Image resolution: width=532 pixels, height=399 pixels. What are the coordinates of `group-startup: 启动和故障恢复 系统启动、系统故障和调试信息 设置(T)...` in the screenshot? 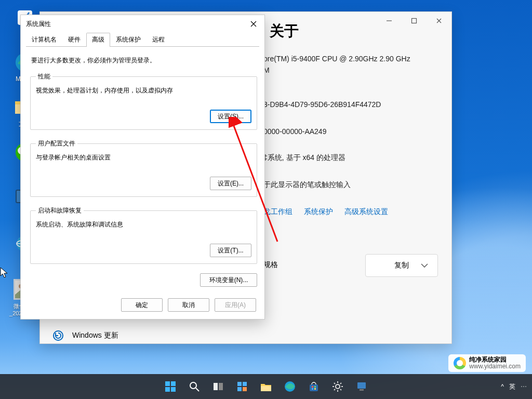 It's located at (143, 235).